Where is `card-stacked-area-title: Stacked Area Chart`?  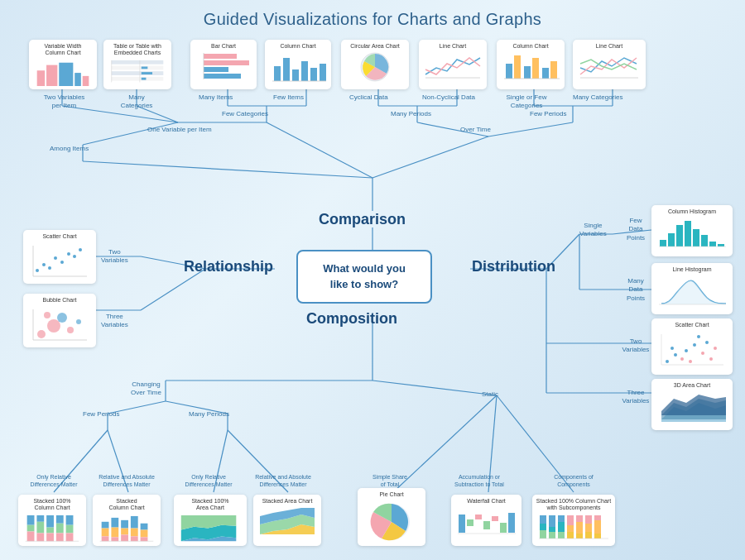 card-stacked-area-title: Stacked Area Chart is located at coordinates (288, 501).